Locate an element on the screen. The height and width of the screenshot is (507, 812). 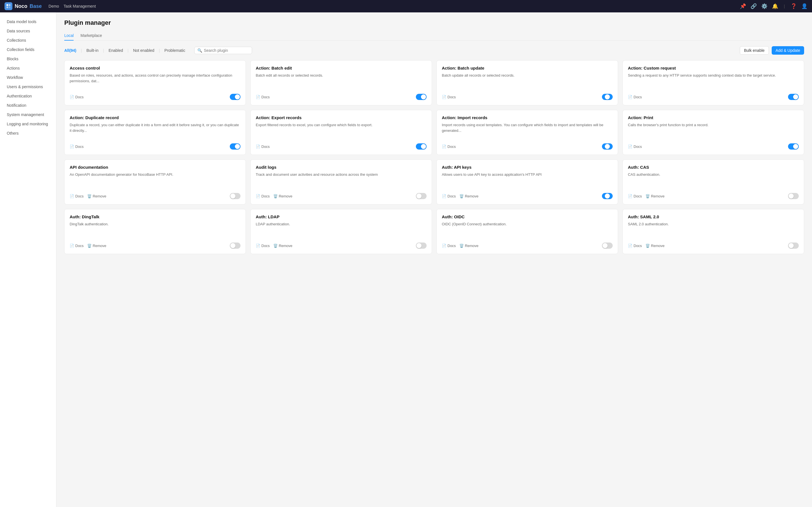
filter-built-in: Built-in is located at coordinates (92, 50).